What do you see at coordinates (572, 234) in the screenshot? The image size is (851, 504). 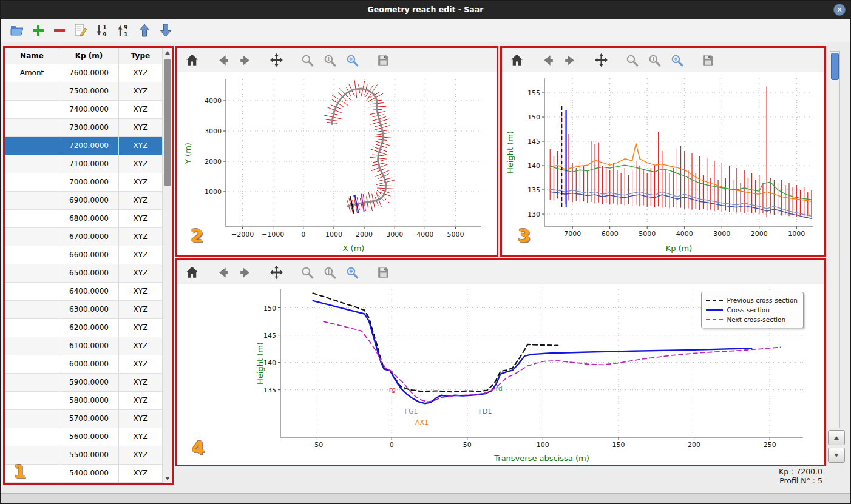 I see `svg-text: 7000` at bounding box center [572, 234].